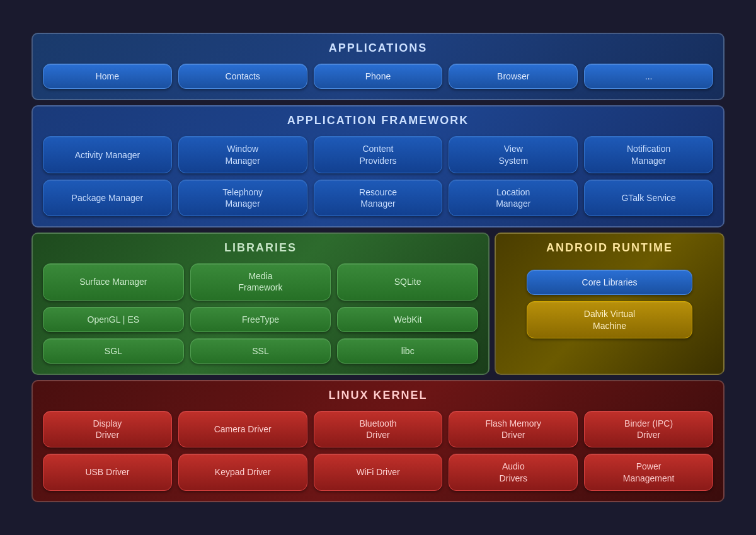 The image size is (756, 535). What do you see at coordinates (378, 198) in the screenshot?
I see `fw-resource-manager: ResourceManager` at bounding box center [378, 198].